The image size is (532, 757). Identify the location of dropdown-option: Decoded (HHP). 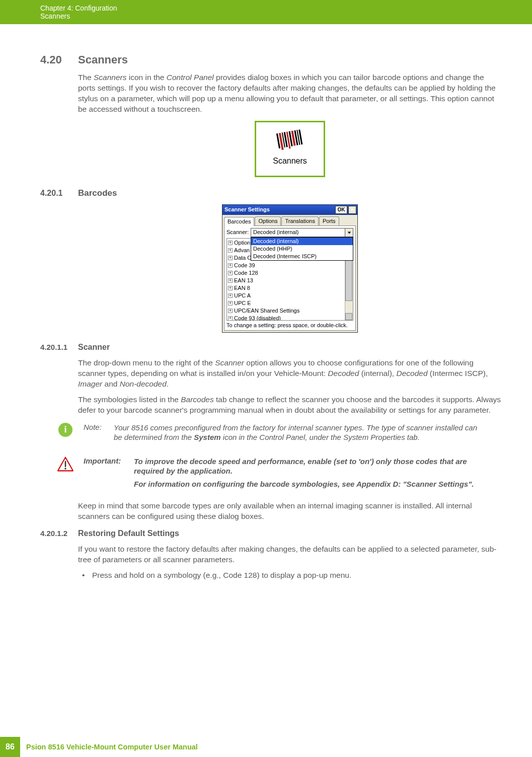
(302, 249).